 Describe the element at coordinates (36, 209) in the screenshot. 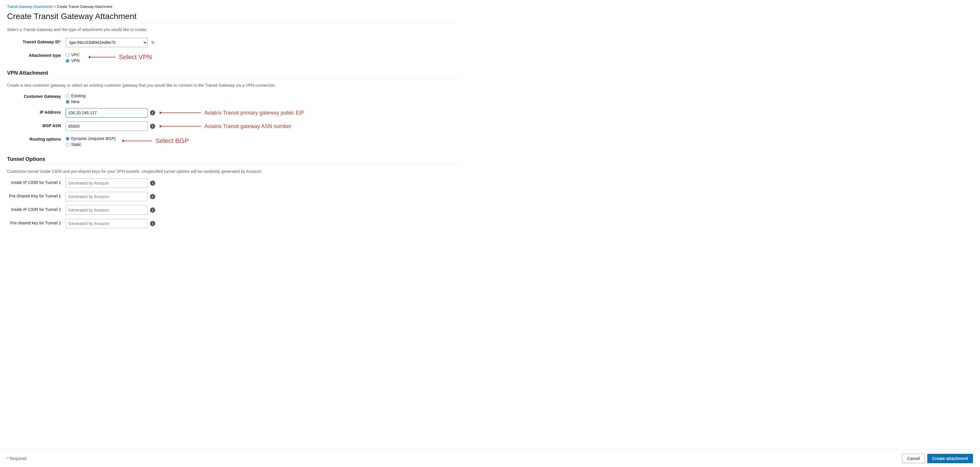

I see `tunnel-cidr-2-label: Inside IP CIDR for Tunnel 2` at that location.